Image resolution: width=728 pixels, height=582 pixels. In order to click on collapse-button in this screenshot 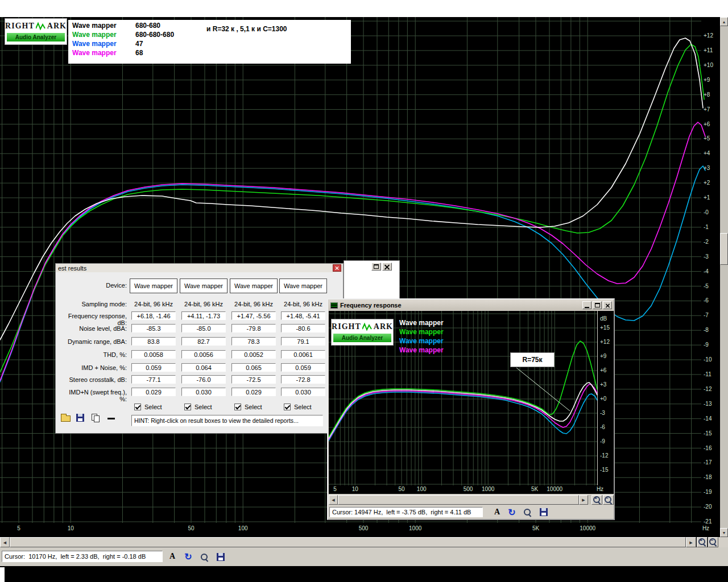, I will do `click(111, 418)`.